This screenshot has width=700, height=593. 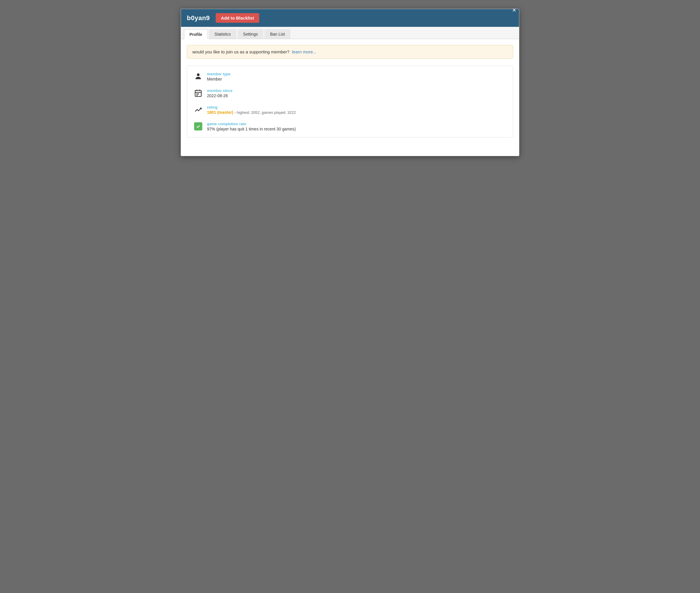 I want to click on tab-bar: Profile Statistics Settings Ban List, so click(x=350, y=33).